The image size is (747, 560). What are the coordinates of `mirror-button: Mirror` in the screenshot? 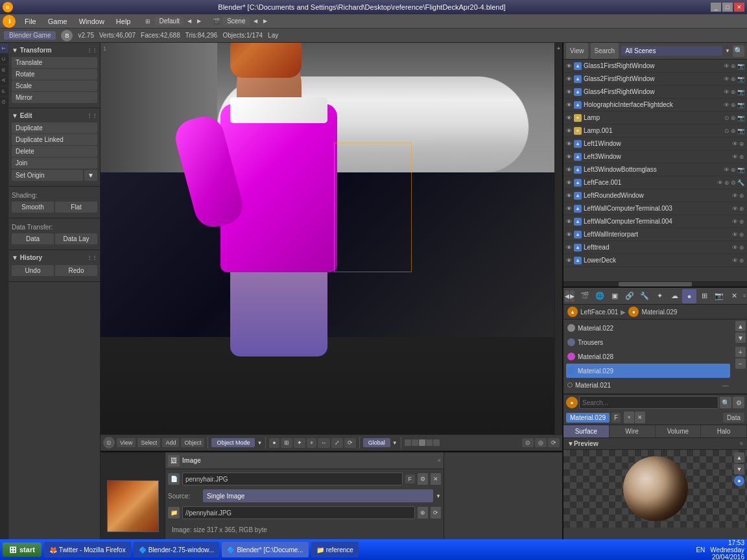 It's located at (54, 97).